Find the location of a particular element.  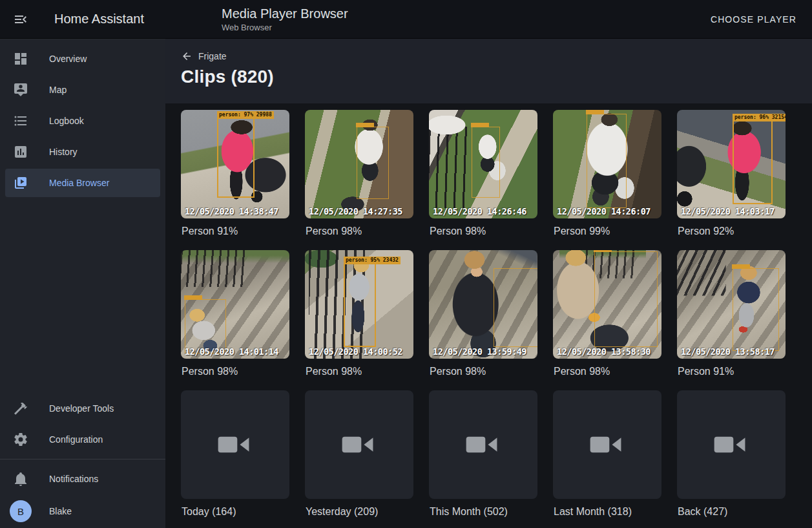

sidebar-item-label: History is located at coordinates (63, 152).